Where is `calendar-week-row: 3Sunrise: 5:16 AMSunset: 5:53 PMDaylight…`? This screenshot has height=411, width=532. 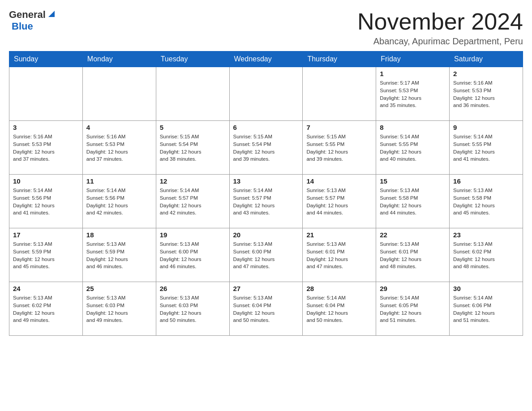
calendar-week-row: 3Sunrise: 5:16 AMSunset: 5:53 PMDaylight… is located at coordinates (266, 148).